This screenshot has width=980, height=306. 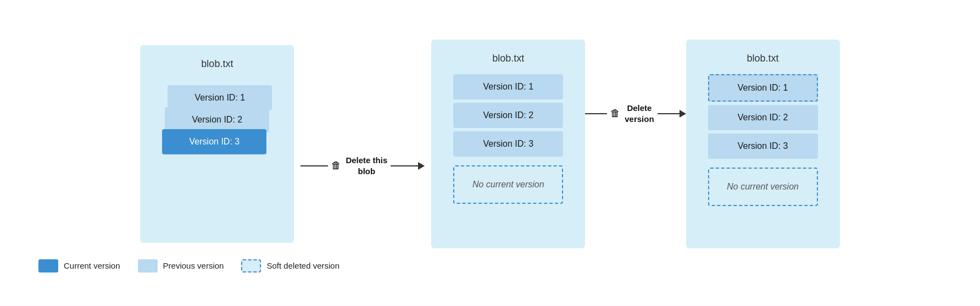 I want to click on arrow-shaft-2b, so click(x=669, y=114).